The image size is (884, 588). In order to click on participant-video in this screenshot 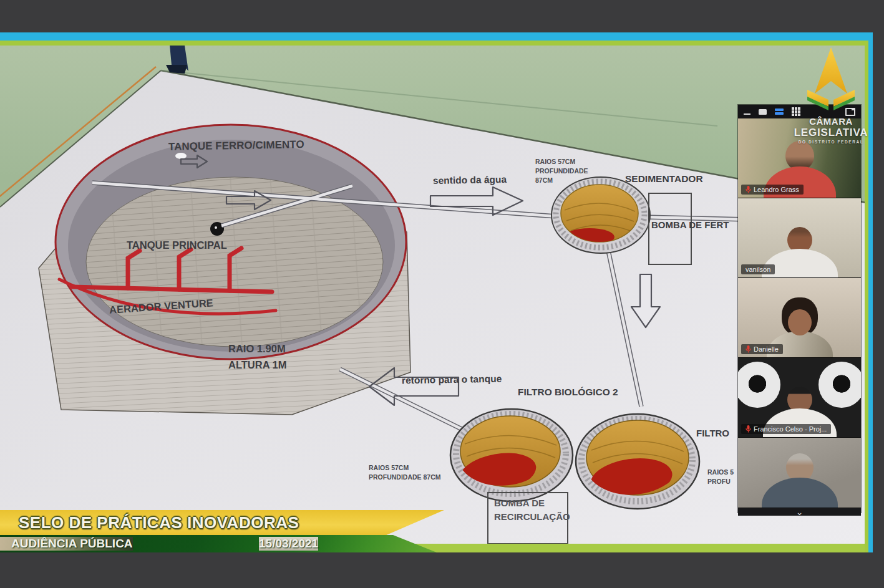, I will do `click(800, 480)`.